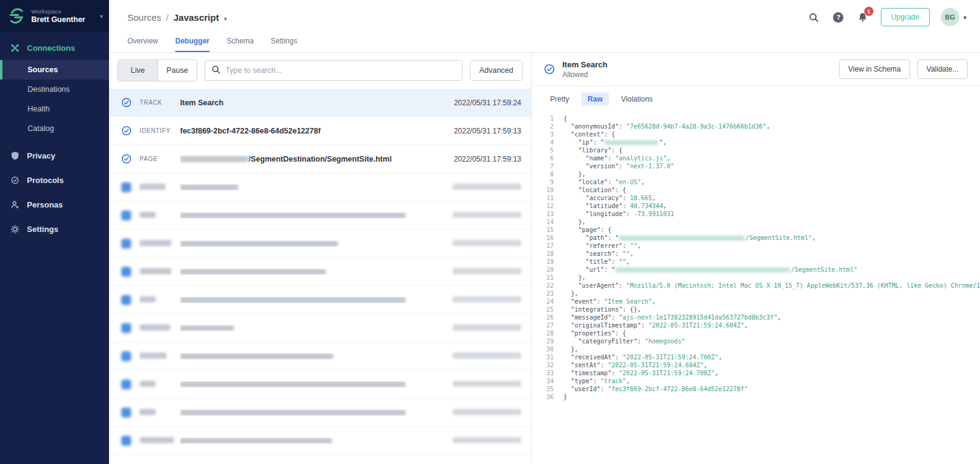 This screenshot has width=980, height=464. What do you see at coordinates (320, 71) in the screenshot?
I see `debugger-controls: Live Pause Advanced` at bounding box center [320, 71].